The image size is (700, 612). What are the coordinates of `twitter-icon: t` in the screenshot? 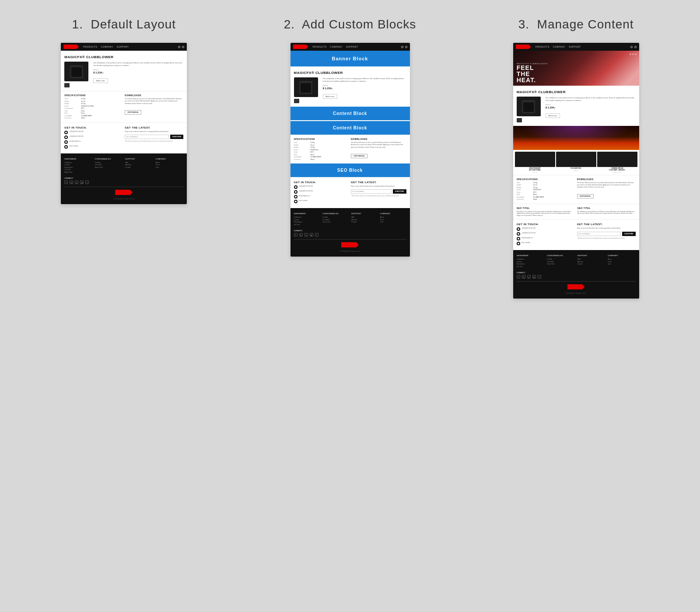 It's located at (87, 182).